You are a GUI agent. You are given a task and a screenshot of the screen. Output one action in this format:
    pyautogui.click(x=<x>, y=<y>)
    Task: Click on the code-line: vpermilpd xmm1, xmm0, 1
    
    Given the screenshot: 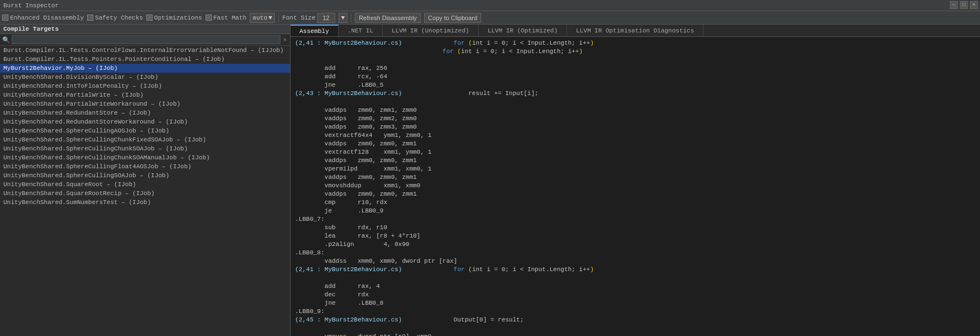 What is the action you would take?
    pyautogui.click(x=635, y=169)
    